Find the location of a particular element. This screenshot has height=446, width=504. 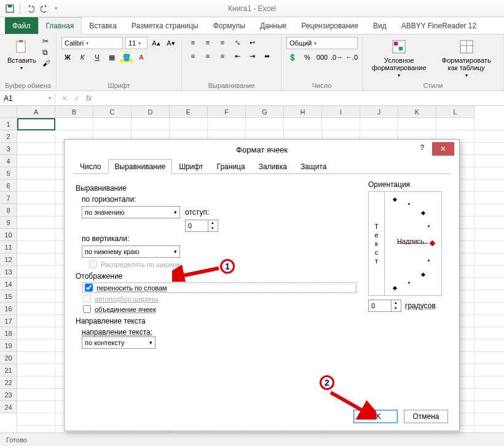

window-title: Книга1 - Excel is located at coordinates (252, 9).